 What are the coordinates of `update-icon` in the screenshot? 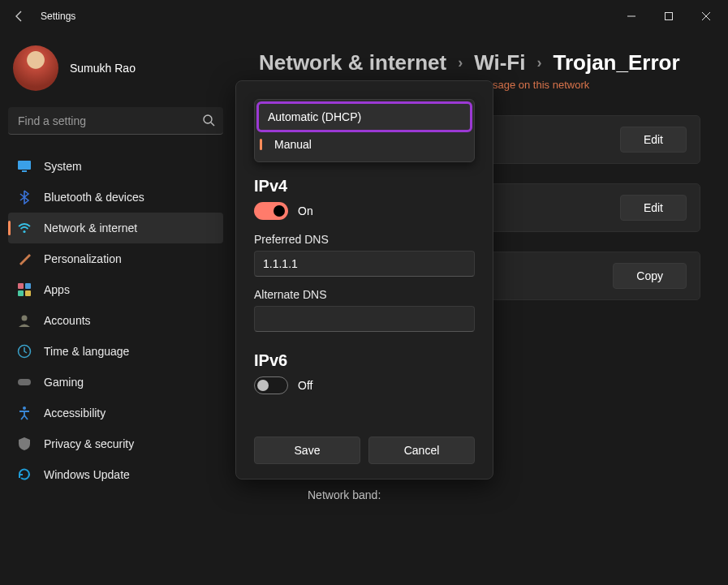 It's located at (24, 475).